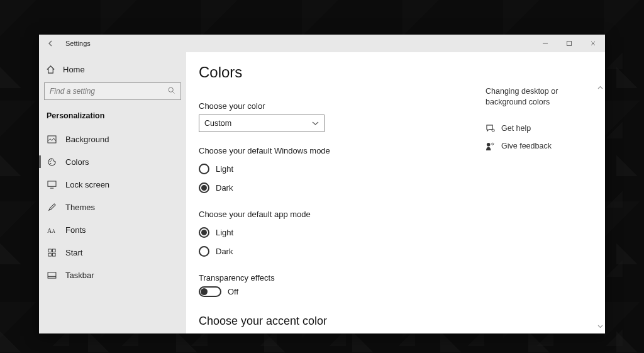 Image resolution: width=644 pixels, height=353 pixels. I want to click on sidebar-item-label: Start, so click(74, 253).